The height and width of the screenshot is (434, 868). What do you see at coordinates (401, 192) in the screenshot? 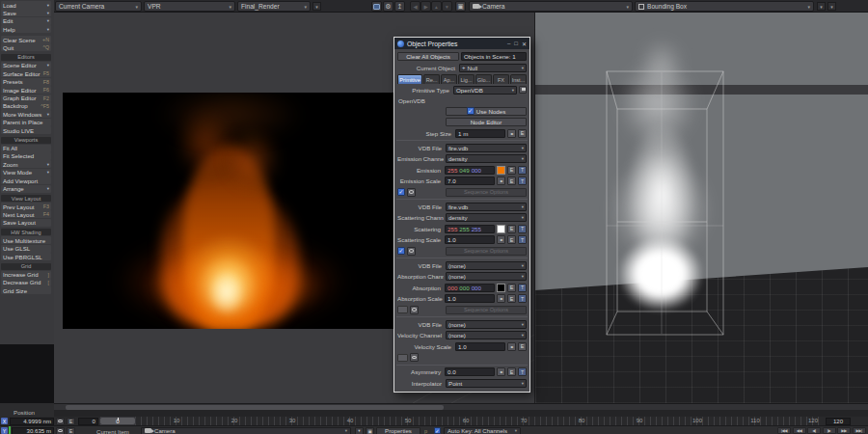
I see `emission-enable-checkbox: ✓` at bounding box center [401, 192].